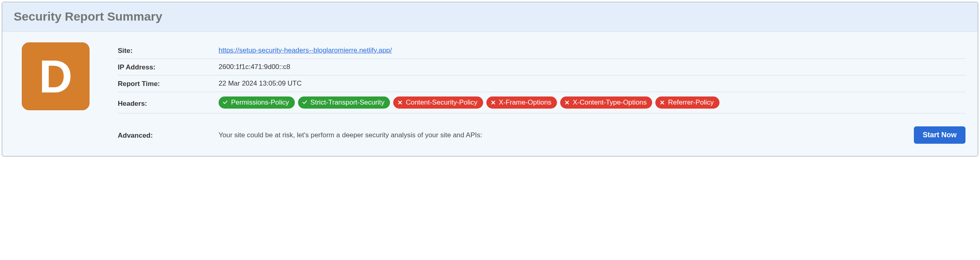 The image size is (980, 260). Describe the element at coordinates (542, 103) in the screenshot. I see `row-headers: Headers: Permissions-PolicyStrict-Transp…` at that location.